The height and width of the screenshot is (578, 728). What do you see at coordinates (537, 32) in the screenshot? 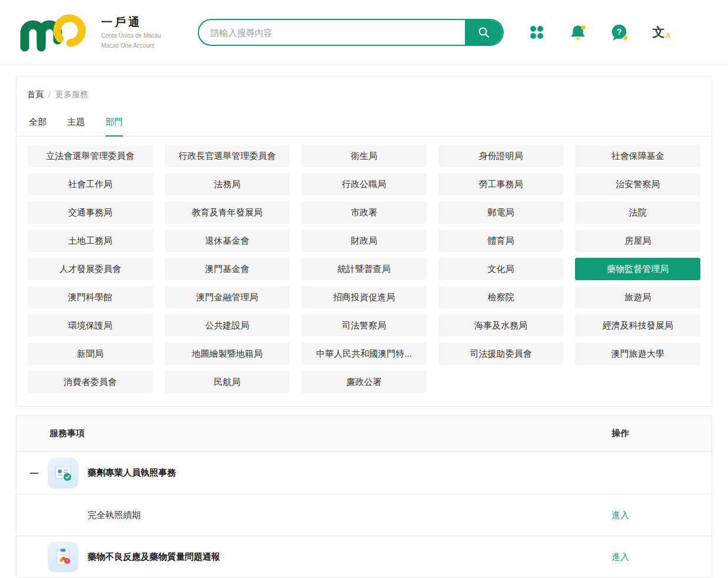
I see `apps-grid-icon` at bounding box center [537, 32].